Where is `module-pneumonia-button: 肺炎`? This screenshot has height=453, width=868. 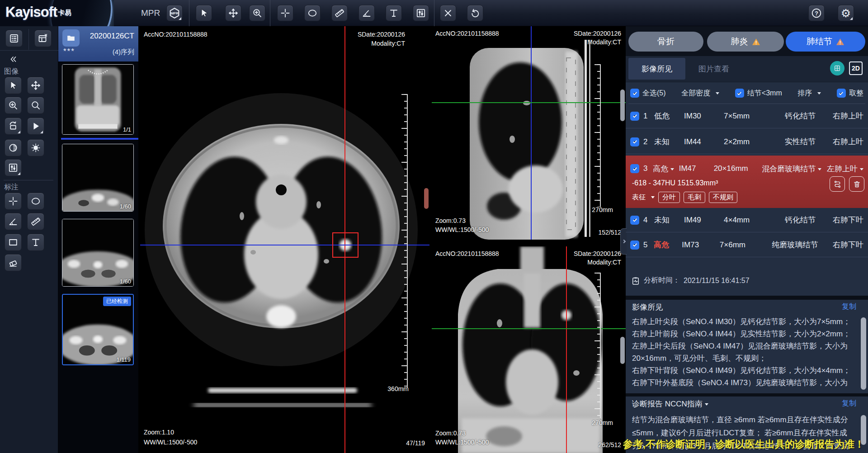
module-pneumonia-button: 肺炎 is located at coordinates (745, 42).